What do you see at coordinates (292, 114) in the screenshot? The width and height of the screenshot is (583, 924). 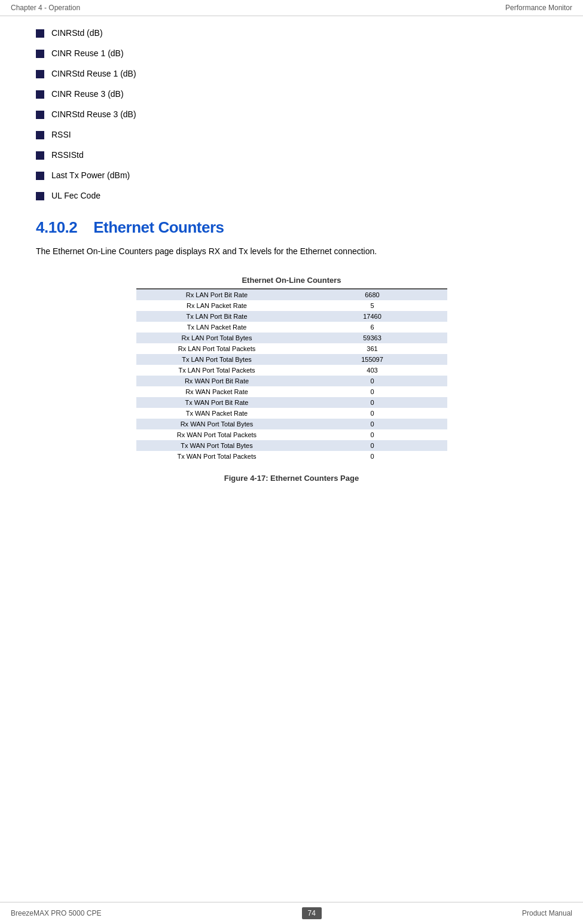 I see `bullet-item: CINRStd Reuse 3 (dB)` at bounding box center [292, 114].